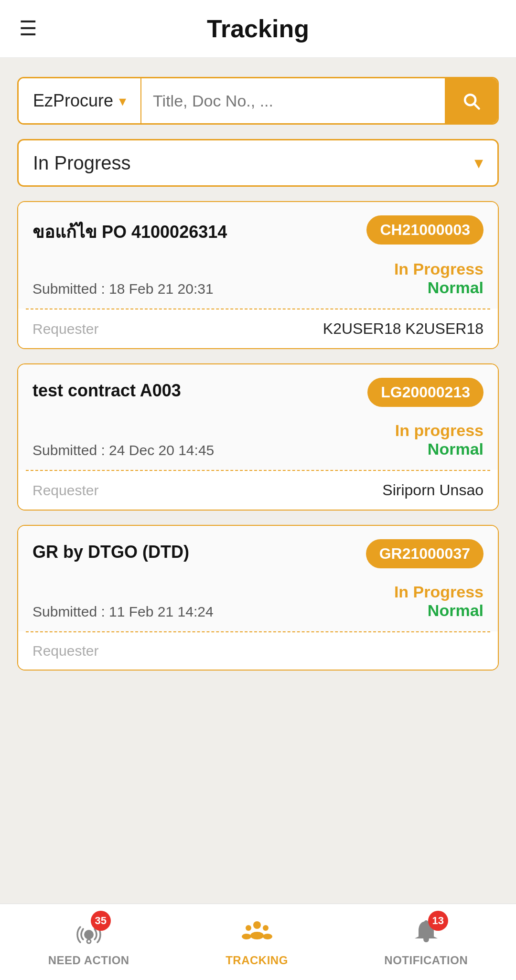  I want to click on card-title-2: GR by DTGO (DTD), so click(195, 551).